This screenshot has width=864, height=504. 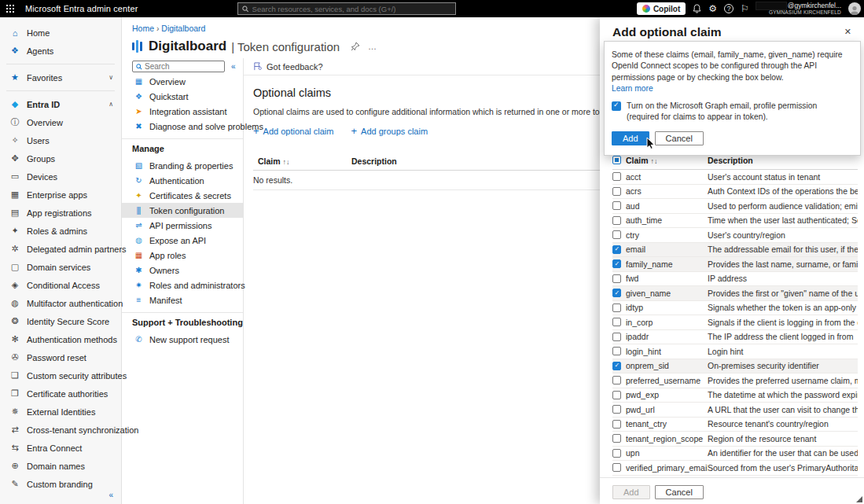 I want to click on got-feedback-link: Got feedback?, so click(x=295, y=67).